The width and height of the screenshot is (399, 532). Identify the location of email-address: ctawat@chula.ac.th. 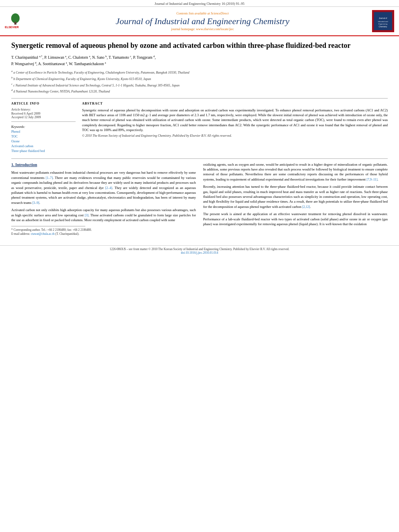
(43, 234).